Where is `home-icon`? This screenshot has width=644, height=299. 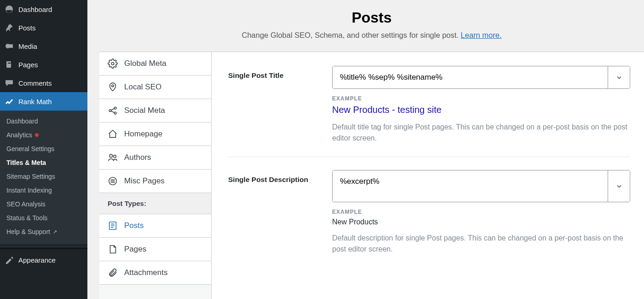
home-icon is located at coordinates (113, 134).